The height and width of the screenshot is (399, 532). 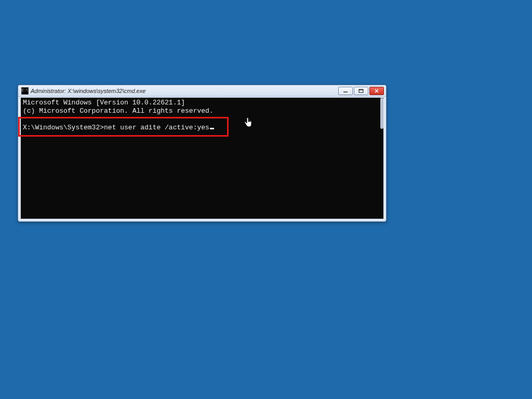 What do you see at coordinates (361, 91) in the screenshot?
I see `window-buttons` at bounding box center [361, 91].